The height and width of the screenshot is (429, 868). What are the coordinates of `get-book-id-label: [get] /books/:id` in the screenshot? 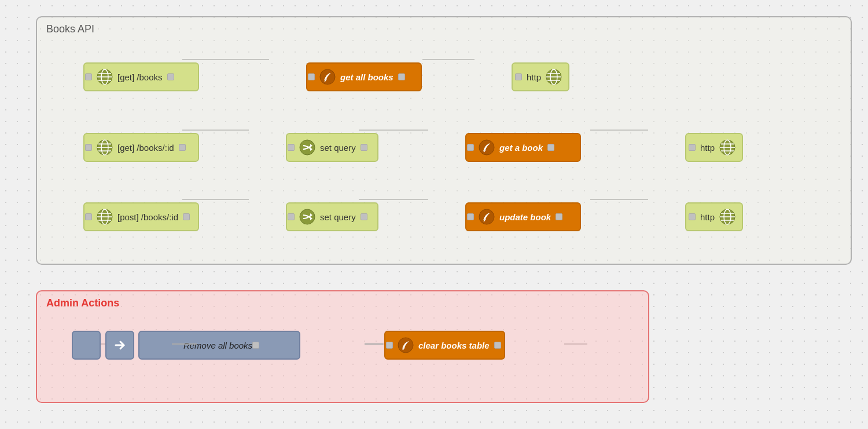 It's located at (146, 148).